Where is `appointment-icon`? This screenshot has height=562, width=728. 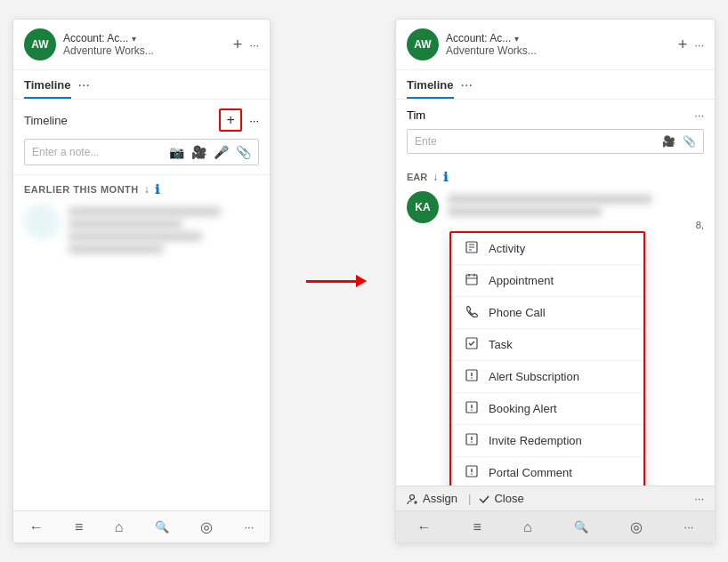
appointment-icon is located at coordinates (472, 281).